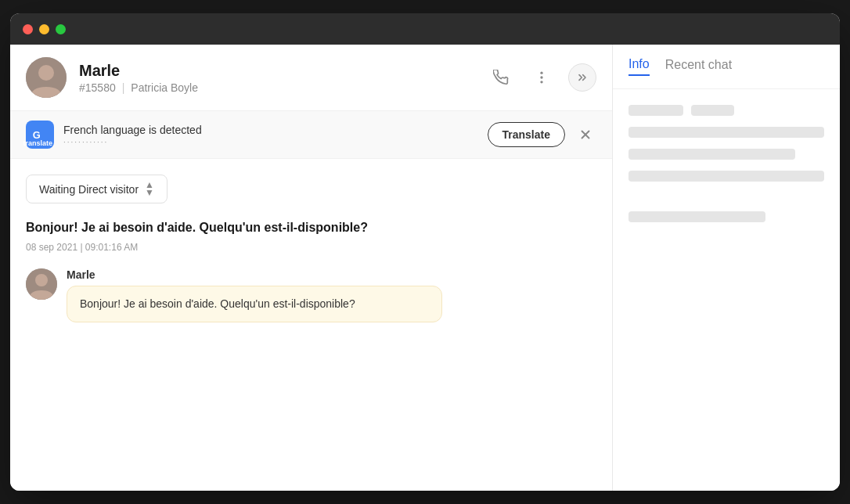  Describe the element at coordinates (582, 77) in the screenshot. I see `expand-button` at that location.